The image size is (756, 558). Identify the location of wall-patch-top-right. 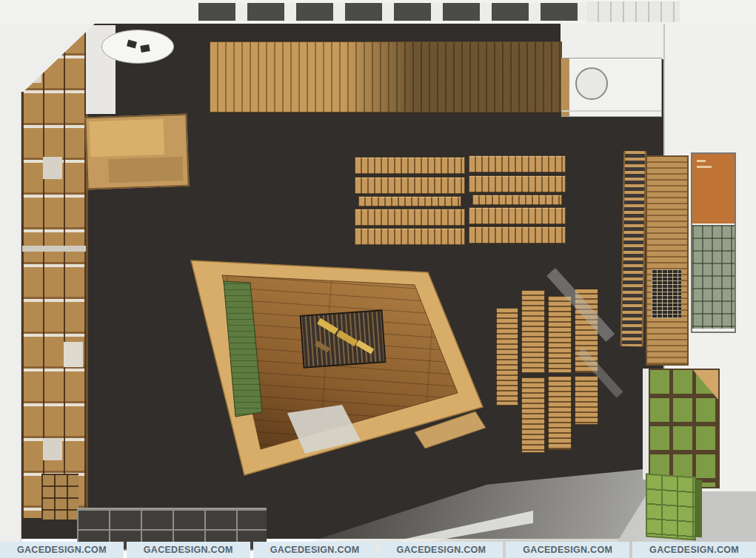
(612, 41).